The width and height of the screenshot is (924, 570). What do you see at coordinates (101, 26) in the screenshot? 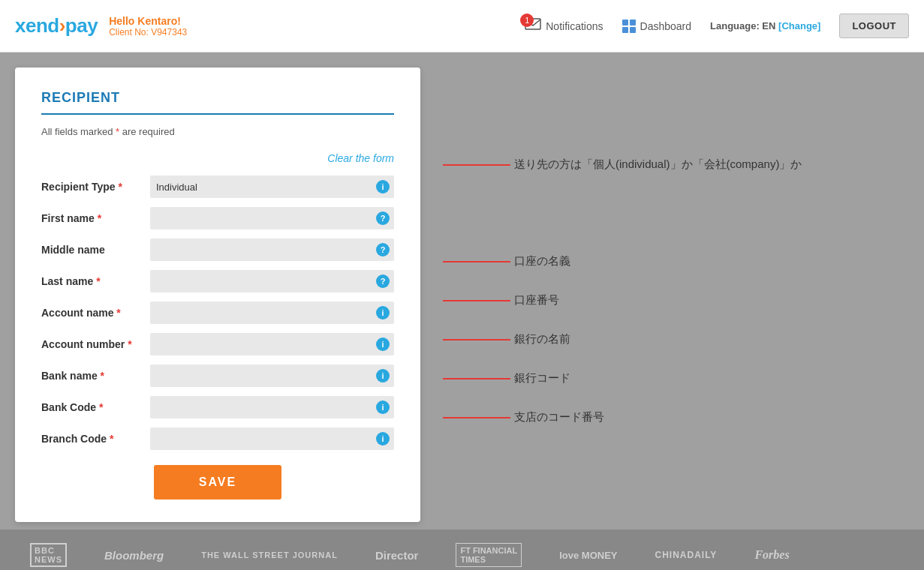
I see `logo-area: xend›pay Hello Kentaro! Client No: V9473…` at bounding box center [101, 26].